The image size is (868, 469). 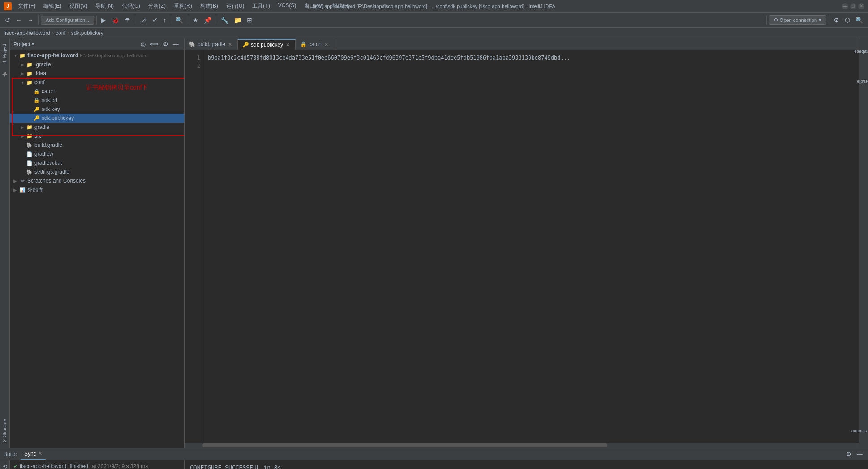 I want to click on tree-label-build-gradle: build.gradle, so click(x=48, y=145).